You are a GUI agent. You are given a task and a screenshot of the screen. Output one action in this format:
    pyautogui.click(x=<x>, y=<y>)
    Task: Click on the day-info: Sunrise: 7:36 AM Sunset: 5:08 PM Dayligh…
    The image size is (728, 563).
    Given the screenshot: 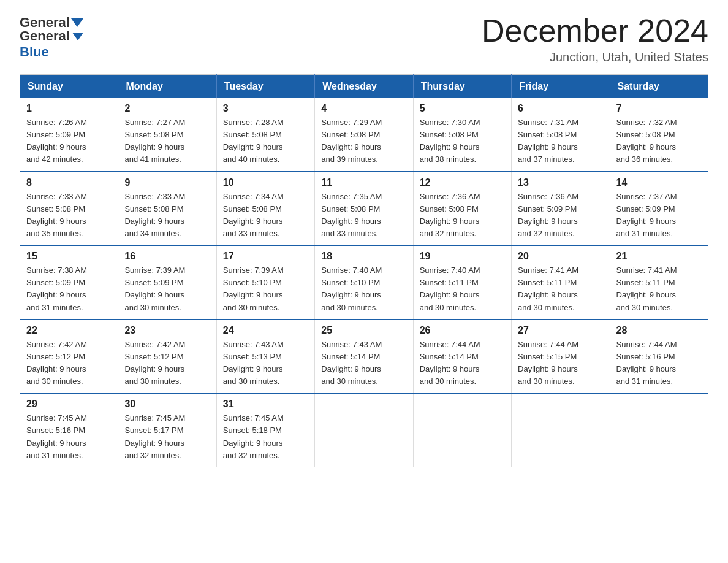 What is the action you would take?
    pyautogui.click(x=462, y=216)
    